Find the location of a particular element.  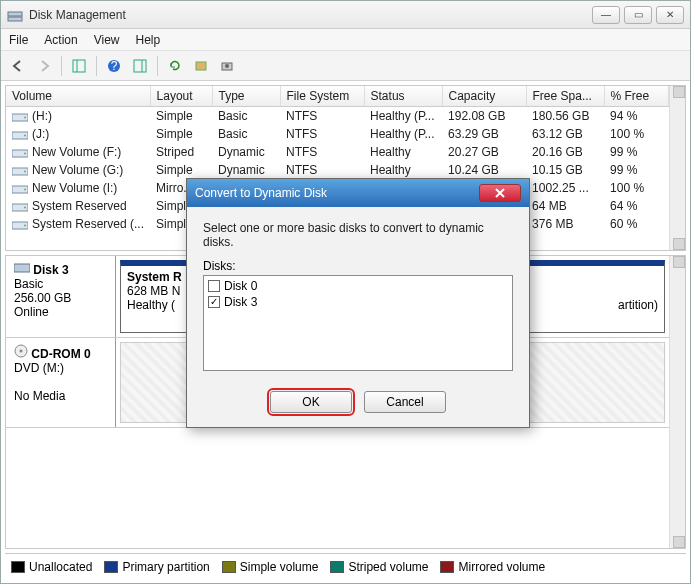

col-status: Status is located at coordinates (403, 96).